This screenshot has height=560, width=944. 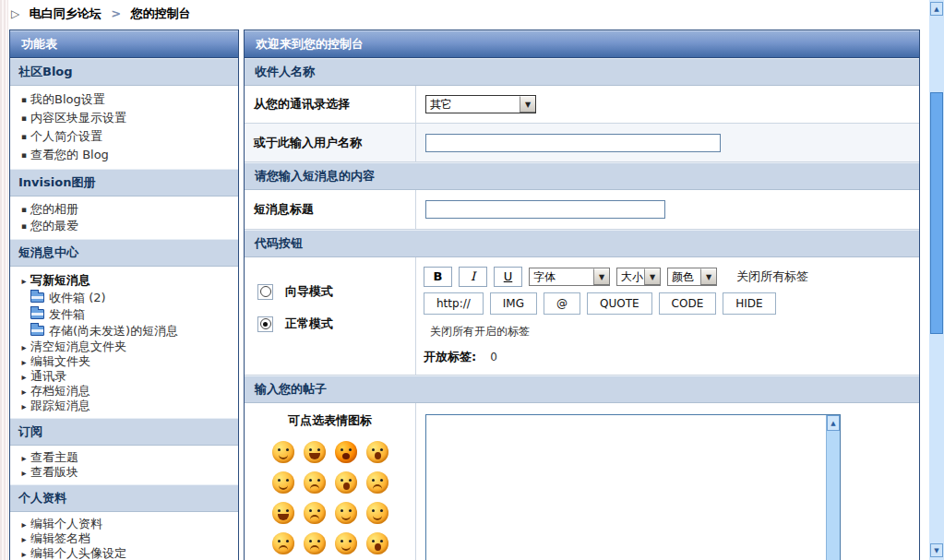 I want to click on normal-mode-option: 正常模式, so click(x=332, y=324).